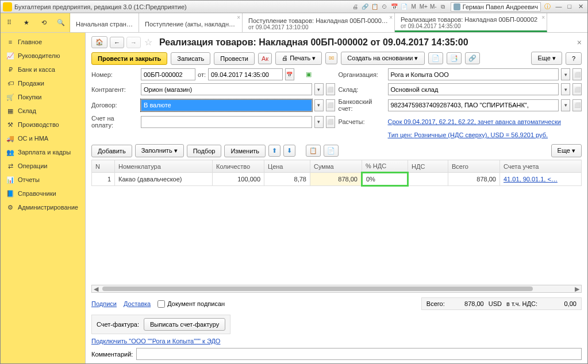  Describe the element at coordinates (474, 106) in the screenshot. I see `bank-field: 98234759837409287403, ПАО "СПИРИТБАНК",` at that location.